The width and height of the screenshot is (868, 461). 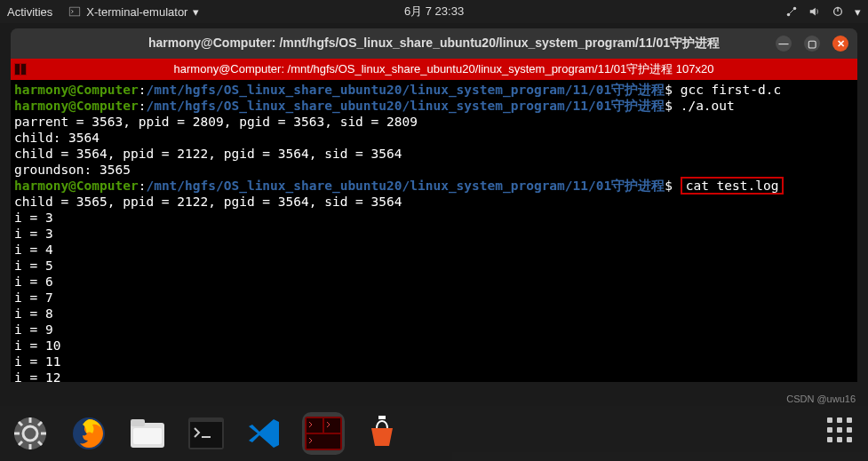 I want to click on out-line: i = 10, so click(x=37, y=346).